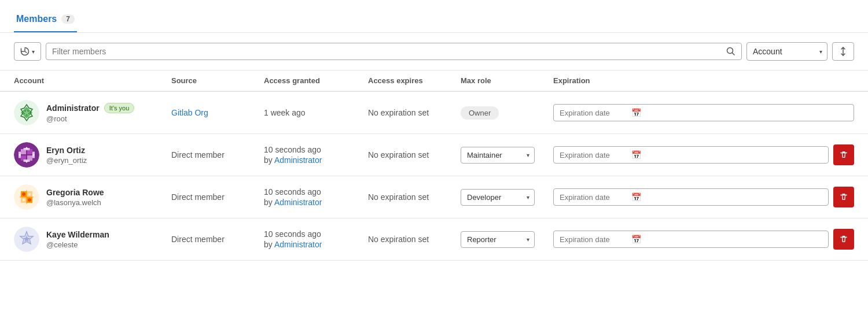 The width and height of the screenshot is (868, 334). Describe the element at coordinates (389, 51) in the screenshot. I see `search-input` at that location.